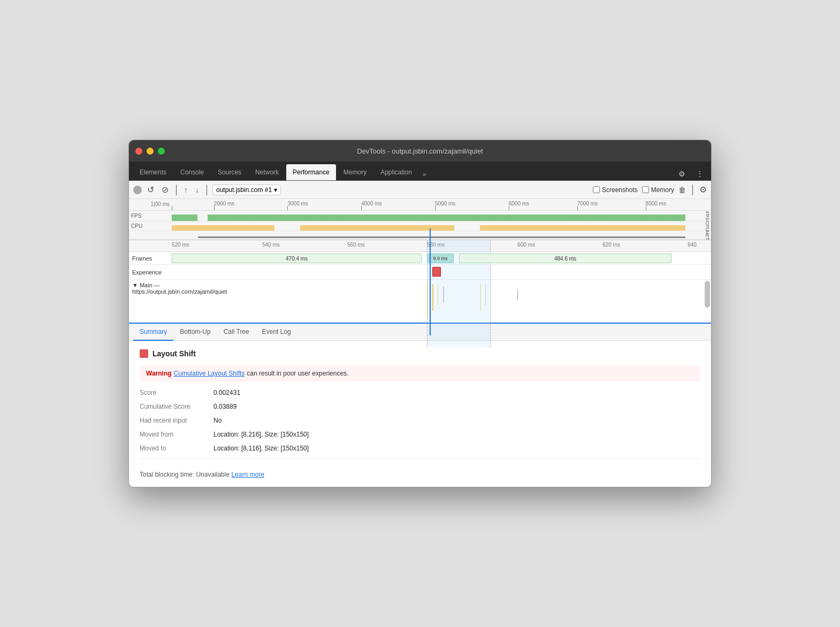  I want to click on detail-timeline: 520 ms 540 ms 560 ms 580 ms 600 ms 620 m…, so click(420, 282).